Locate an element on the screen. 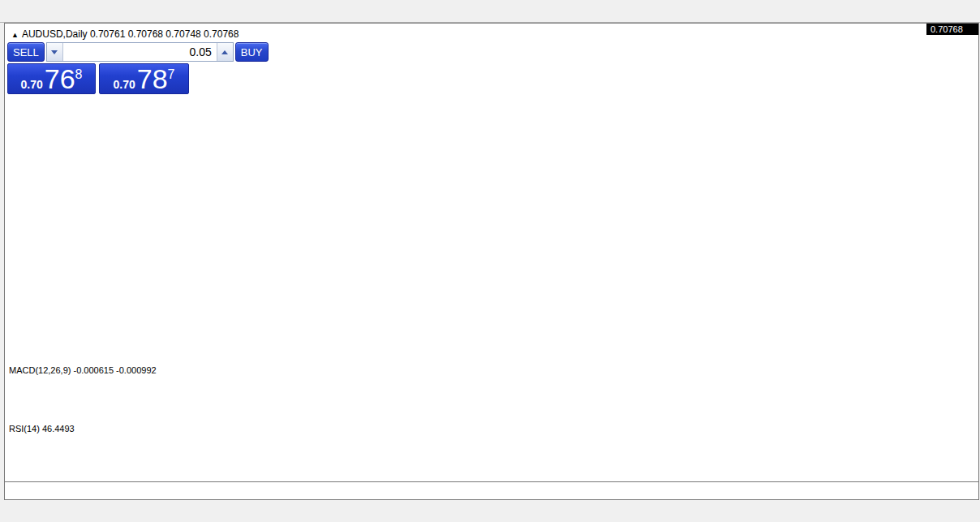  triangle-up-icon is located at coordinates (225, 52).